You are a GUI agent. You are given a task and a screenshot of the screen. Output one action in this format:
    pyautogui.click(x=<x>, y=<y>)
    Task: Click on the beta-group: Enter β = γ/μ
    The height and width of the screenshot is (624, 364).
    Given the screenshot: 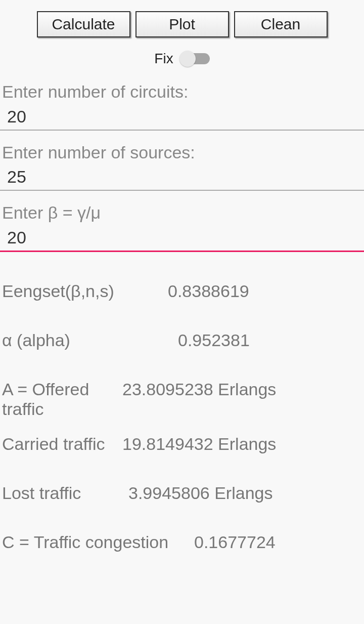 What is the action you would take?
    pyautogui.click(x=182, y=228)
    